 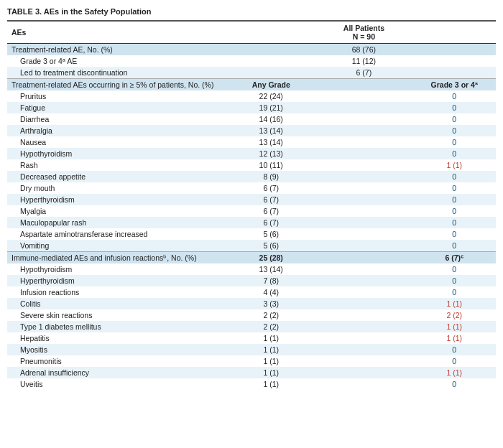 What do you see at coordinates (271, 154) in the screenshot?
I see `data-any-grade: 12 (13)` at bounding box center [271, 154].